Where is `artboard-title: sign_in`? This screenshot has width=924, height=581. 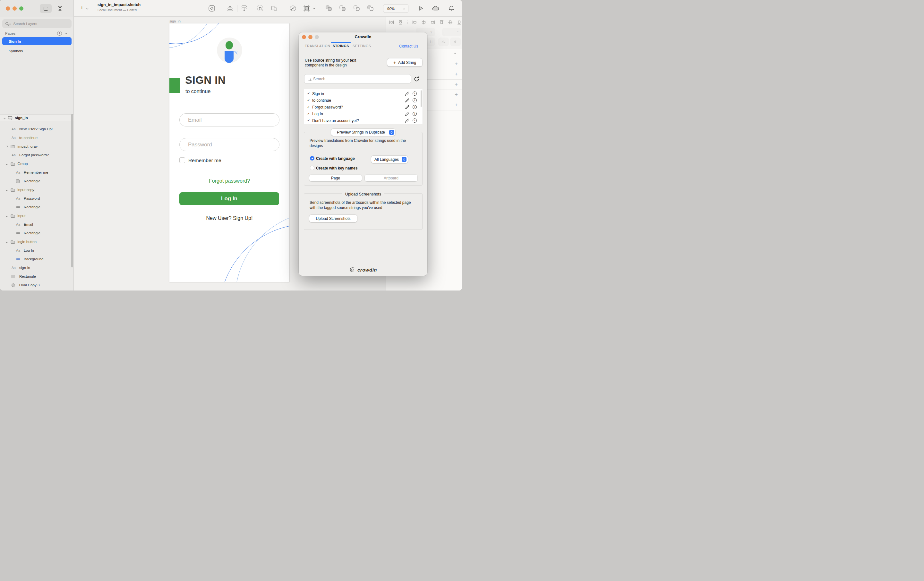 artboard-title: sign_in is located at coordinates (175, 21).